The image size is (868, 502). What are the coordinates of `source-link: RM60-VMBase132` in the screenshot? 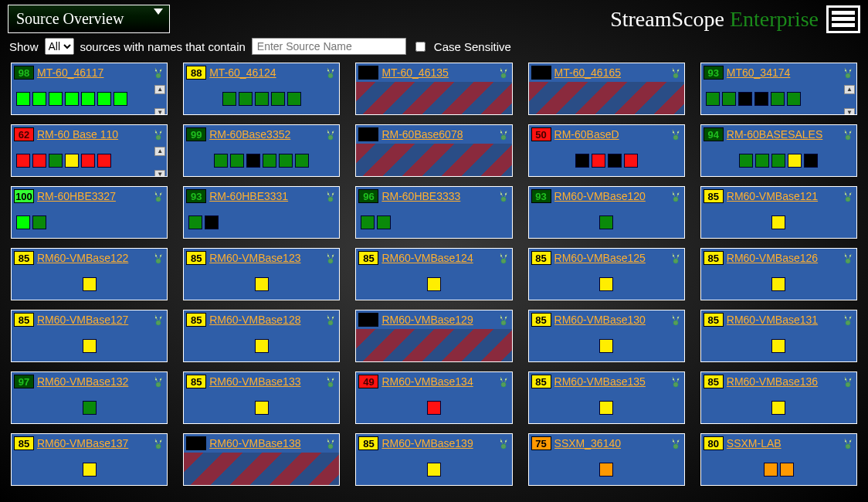 It's located at (93, 382).